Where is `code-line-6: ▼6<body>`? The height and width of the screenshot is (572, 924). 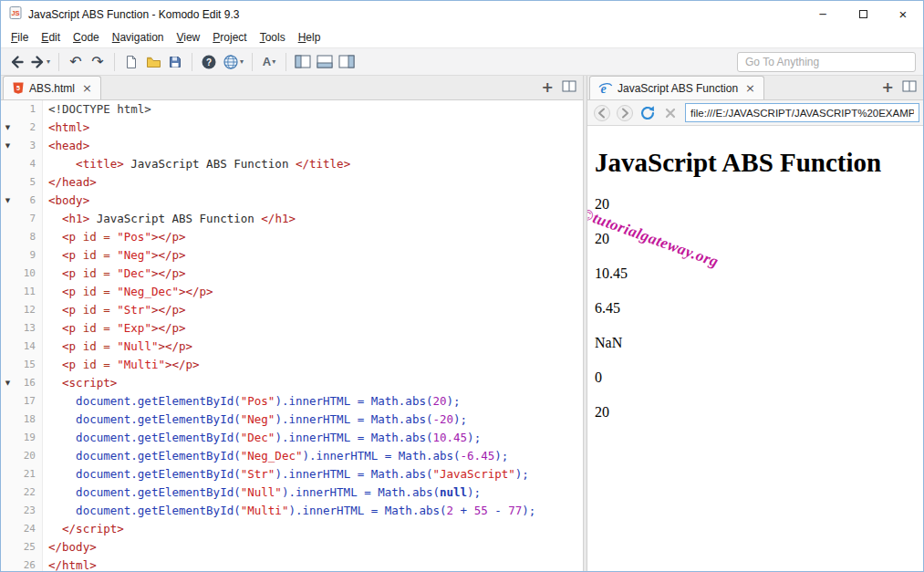
code-line-6: ▼6<body> is located at coordinates (292, 201).